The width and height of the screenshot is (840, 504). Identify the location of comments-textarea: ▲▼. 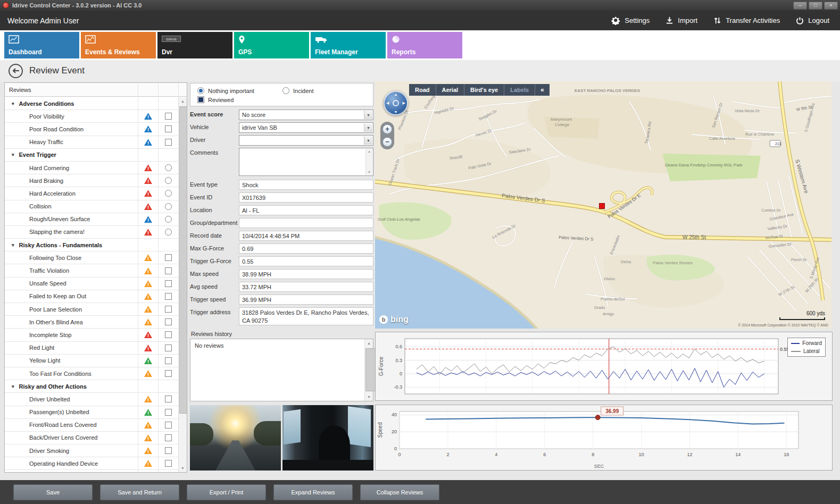
(306, 162).